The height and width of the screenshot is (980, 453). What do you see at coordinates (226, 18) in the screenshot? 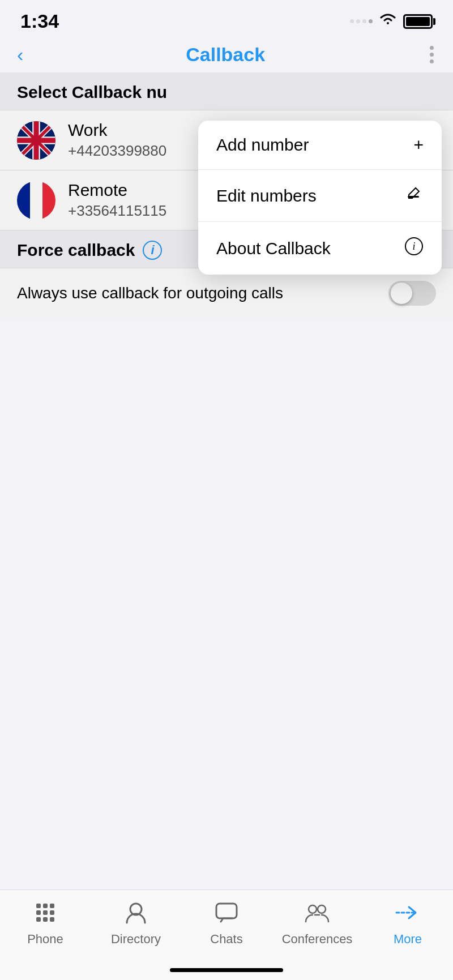
I see `status-bar: 1:34` at bounding box center [226, 18].